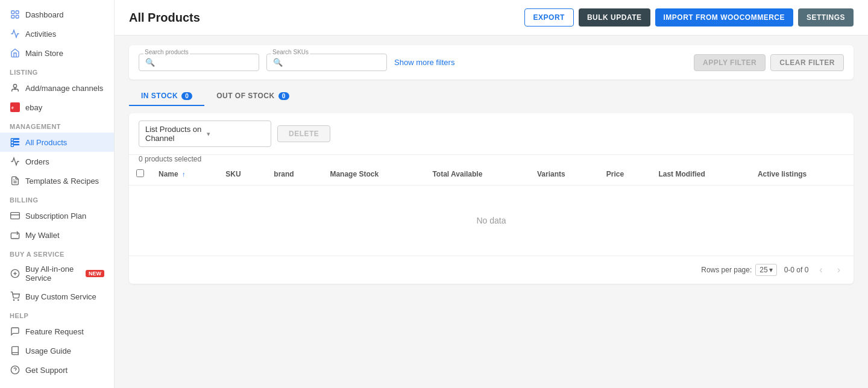 The height and width of the screenshot is (388, 868). Describe the element at coordinates (242, 175) in the screenshot. I see `col-sku: SKU` at that location.